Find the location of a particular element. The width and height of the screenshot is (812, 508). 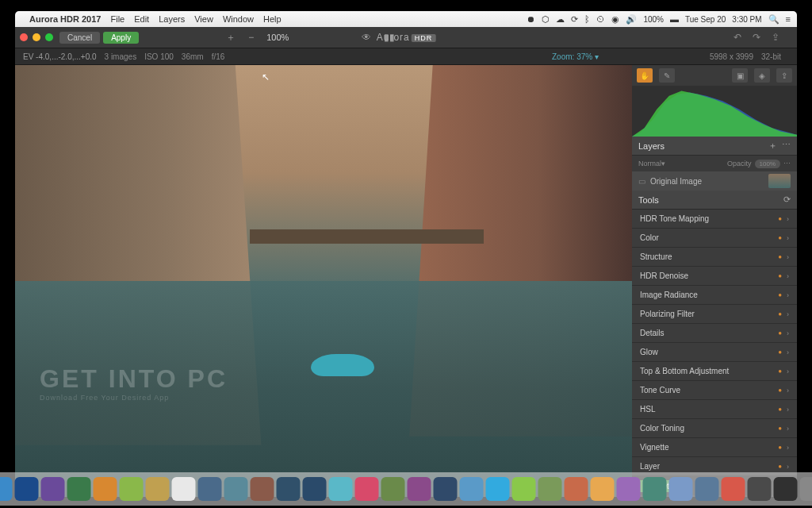

menubar-battery-pct: 100% is located at coordinates (653, 19).